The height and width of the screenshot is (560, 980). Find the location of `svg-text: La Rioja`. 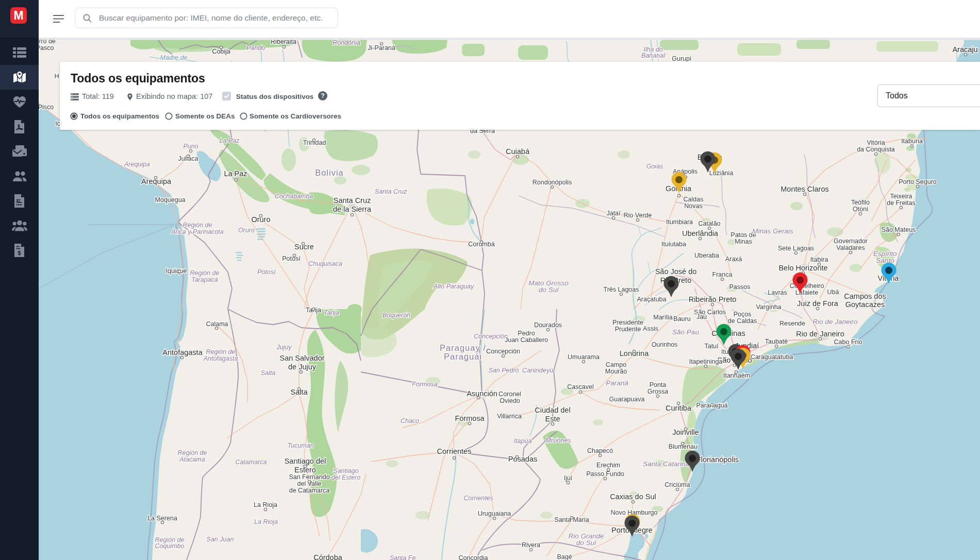

svg-text: La Rioja is located at coordinates (266, 522).